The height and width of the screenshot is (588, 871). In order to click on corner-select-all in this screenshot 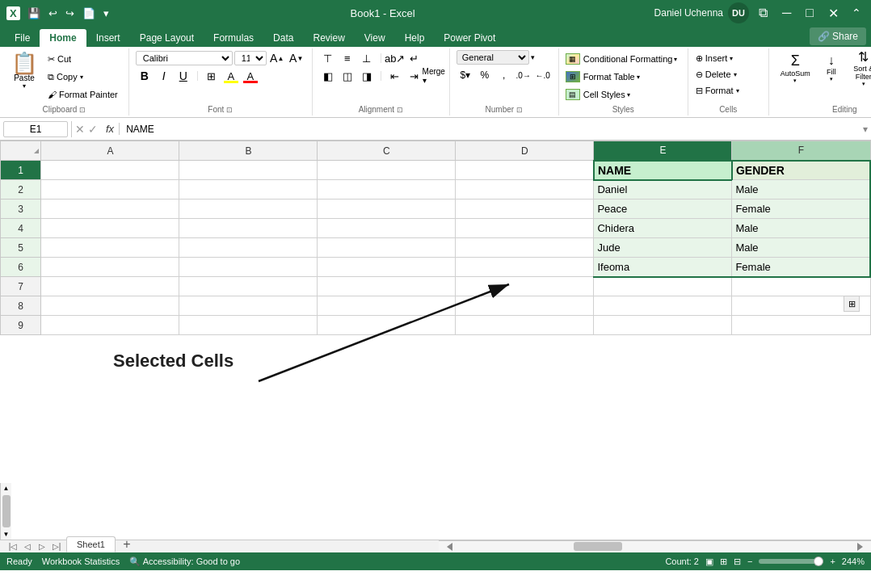, I will do `click(21, 151)`.